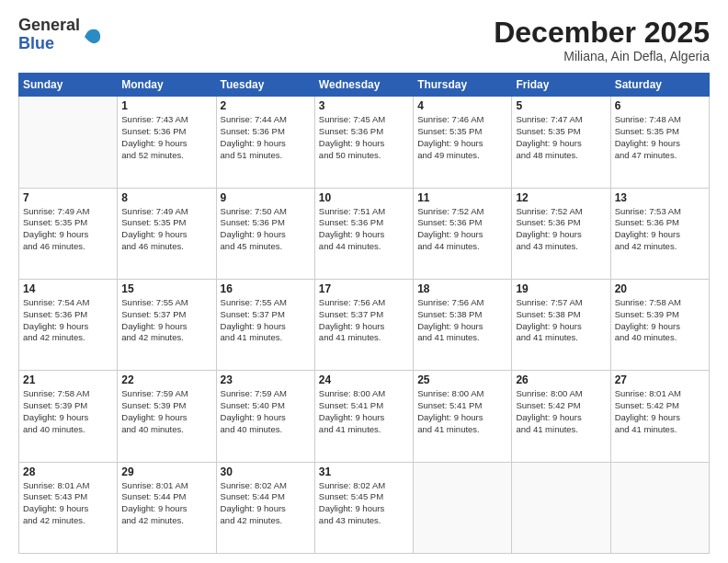 Image resolution: width=728 pixels, height=563 pixels. I want to click on day-number: 15, so click(166, 289).